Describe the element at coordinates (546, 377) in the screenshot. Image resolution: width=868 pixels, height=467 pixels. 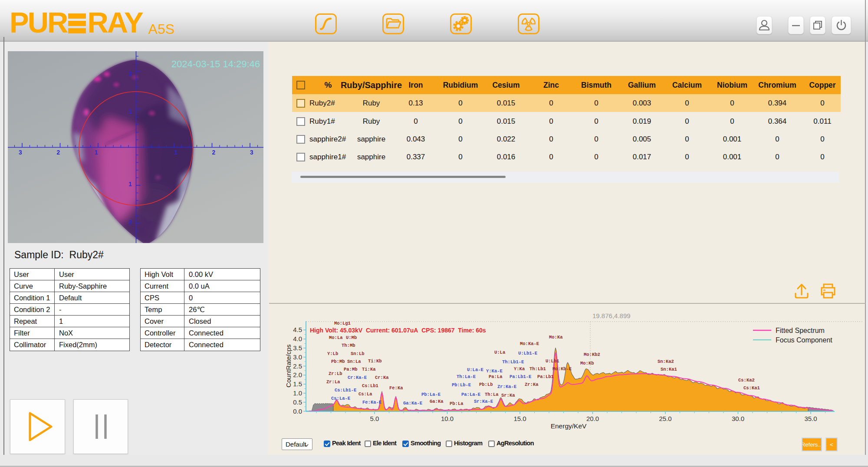
I see `svg-text: Pa:Lb1` at that location.